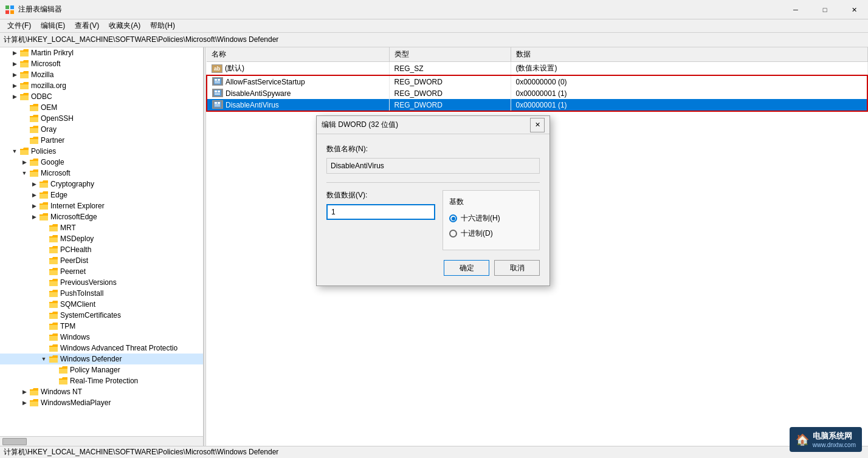  What do you see at coordinates (102, 272) in the screenshot?
I see `tree-item-peernet: ▶ Peernet` at bounding box center [102, 272].